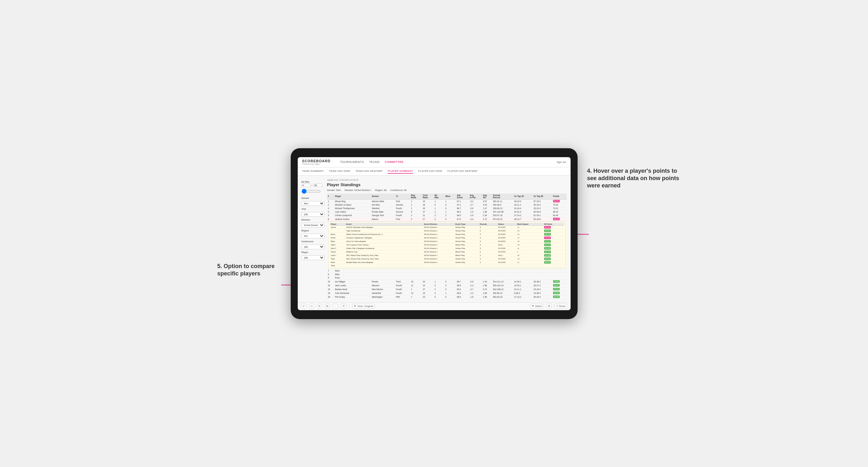  What do you see at coordinates (557, 306) in the screenshot?
I see `share-icon: ↗` at bounding box center [557, 306].